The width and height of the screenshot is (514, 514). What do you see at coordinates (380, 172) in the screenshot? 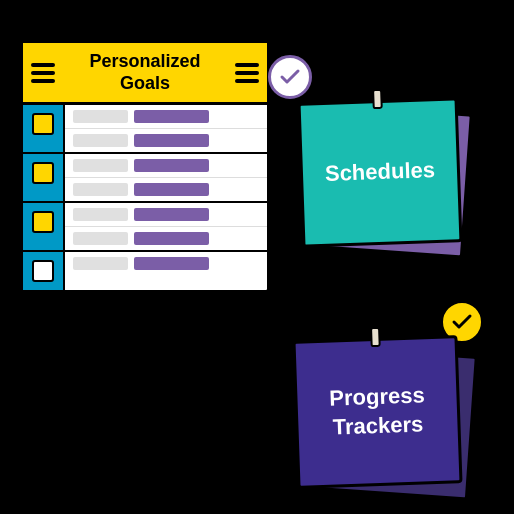
I see `schedules-note: Schedules` at bounding box center [380, 172].